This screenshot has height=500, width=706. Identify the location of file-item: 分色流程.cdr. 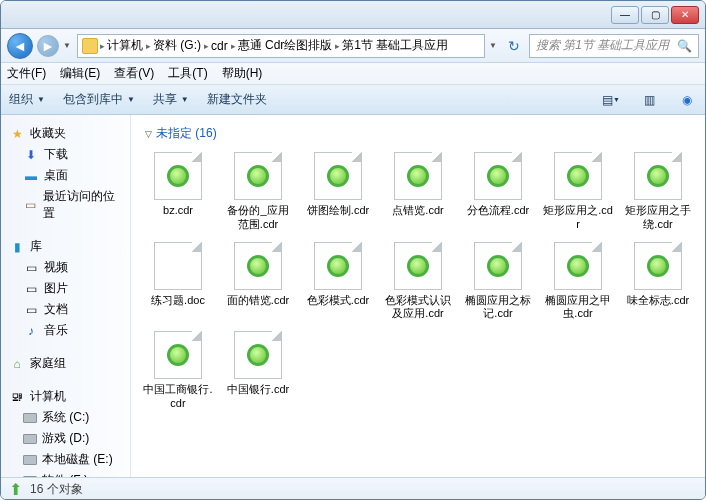
(498, 192).